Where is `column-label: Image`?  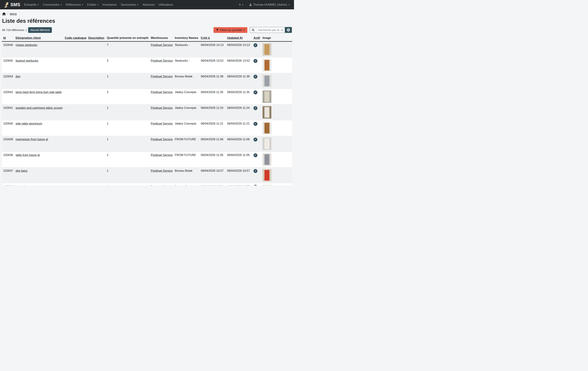 column-label: Image is located at coordinates (267, 38).